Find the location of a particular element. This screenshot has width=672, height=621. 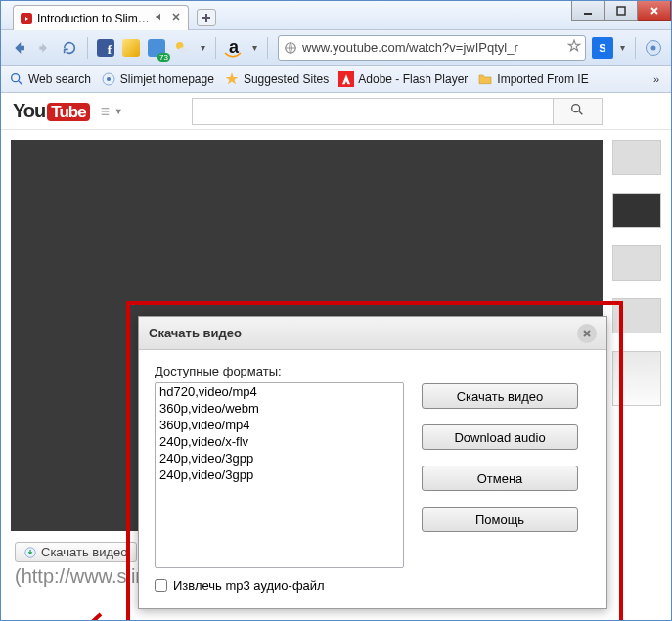

dialog-title: Скачать видео is located at coordinates (196, 333).